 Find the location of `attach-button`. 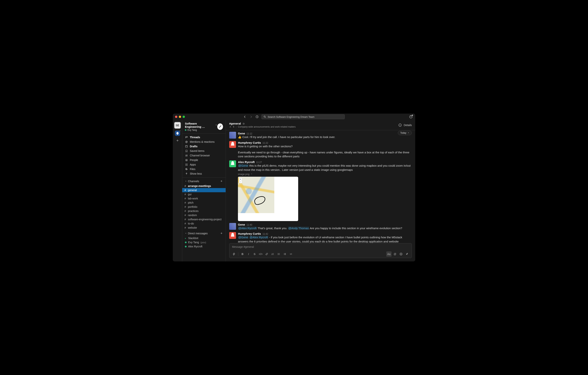

attach-button is located at coordinates (407, 254).